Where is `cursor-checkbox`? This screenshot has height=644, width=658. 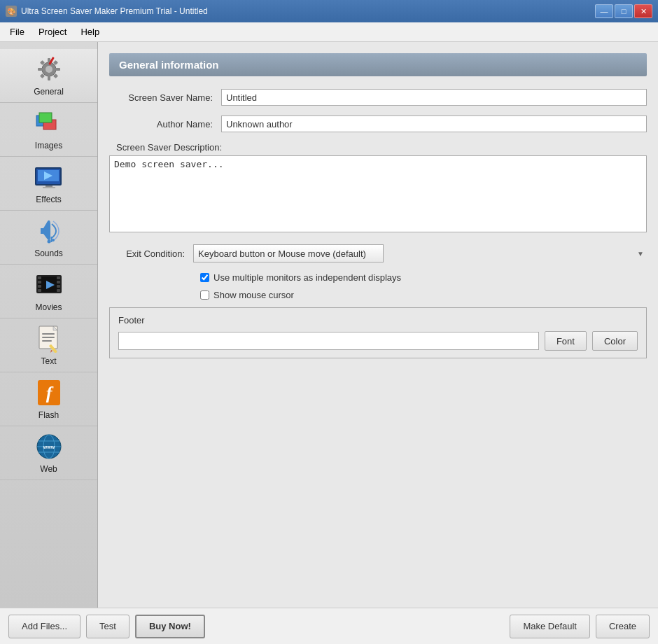 cursor-checkbox is located at coordinates (204, 295).